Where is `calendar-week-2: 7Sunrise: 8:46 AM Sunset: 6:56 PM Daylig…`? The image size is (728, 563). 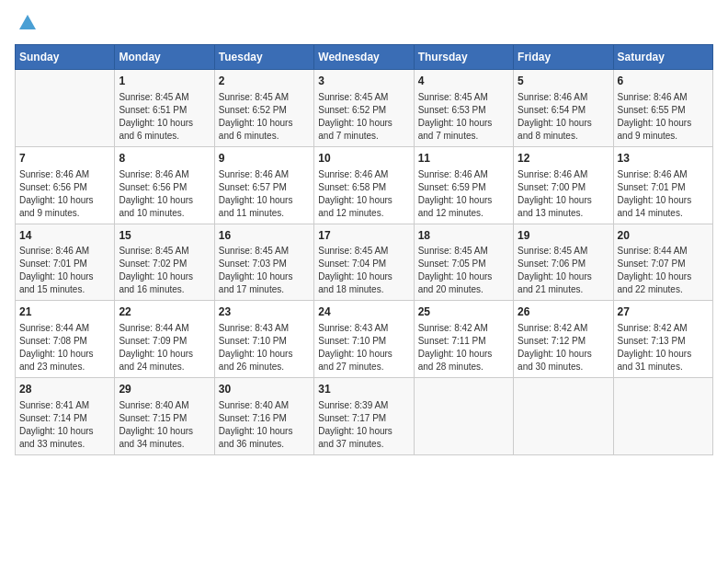 calendar-week-2: 7Sunrise: 8:46 AM Sunset: 6:56 PM Daylig… is located at coordinates (364, 185).